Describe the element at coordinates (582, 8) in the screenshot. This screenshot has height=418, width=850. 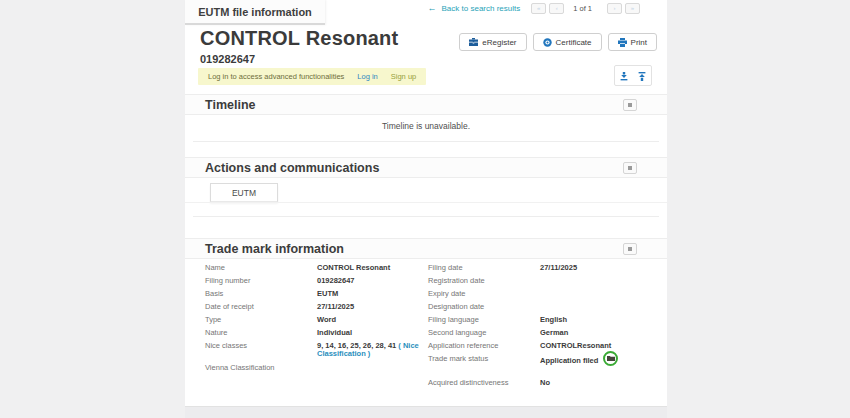
I see `pagination-label: 1 of 1` at that location.